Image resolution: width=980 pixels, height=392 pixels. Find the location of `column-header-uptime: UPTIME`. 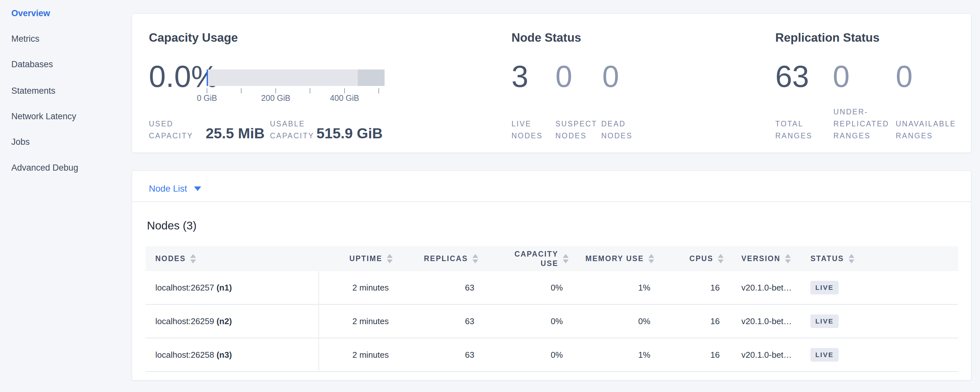

column-header-uptime: UPTIME is located at coordinates (355, 259).